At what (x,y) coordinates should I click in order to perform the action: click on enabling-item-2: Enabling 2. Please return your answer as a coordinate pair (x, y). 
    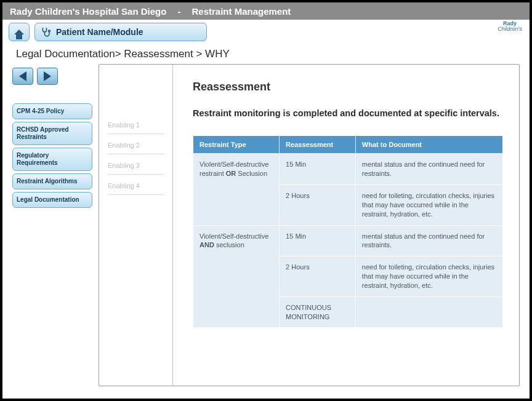
    Looking at the image, I should click on (135, 144).